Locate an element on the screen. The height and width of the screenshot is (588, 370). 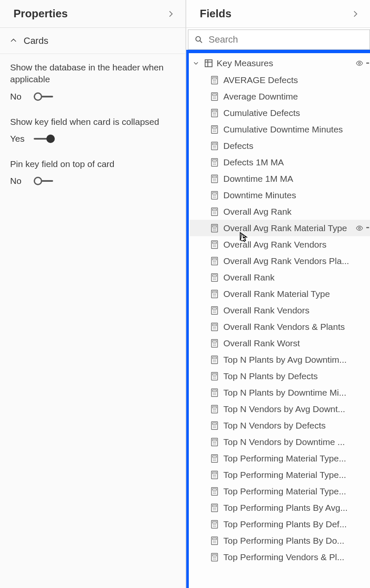
prop-pin-key-field-label: Pin key field on top of card is located at coordinates (93, 164).